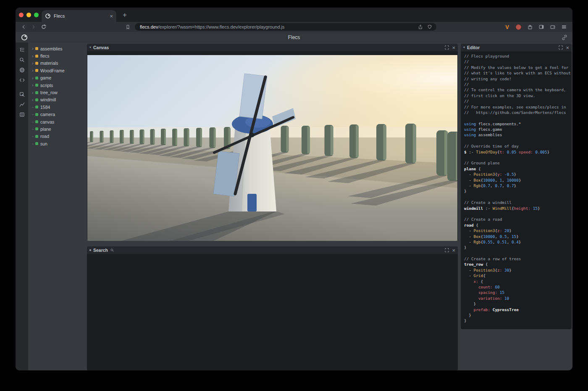  What do you see at coordinates (22, 80) in the screenshot?
I see `editor-tab-button` at bounding box center [22, 80].